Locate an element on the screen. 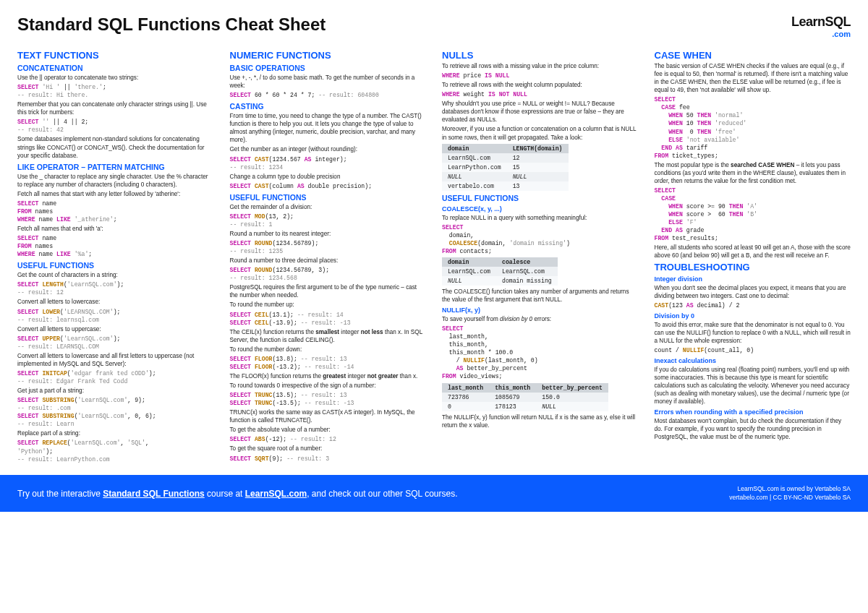 The width and height of the screenshot is (868, 613). page-title: Standard SQL Functions Cheat Sheet is located at coordinates (171, 25).